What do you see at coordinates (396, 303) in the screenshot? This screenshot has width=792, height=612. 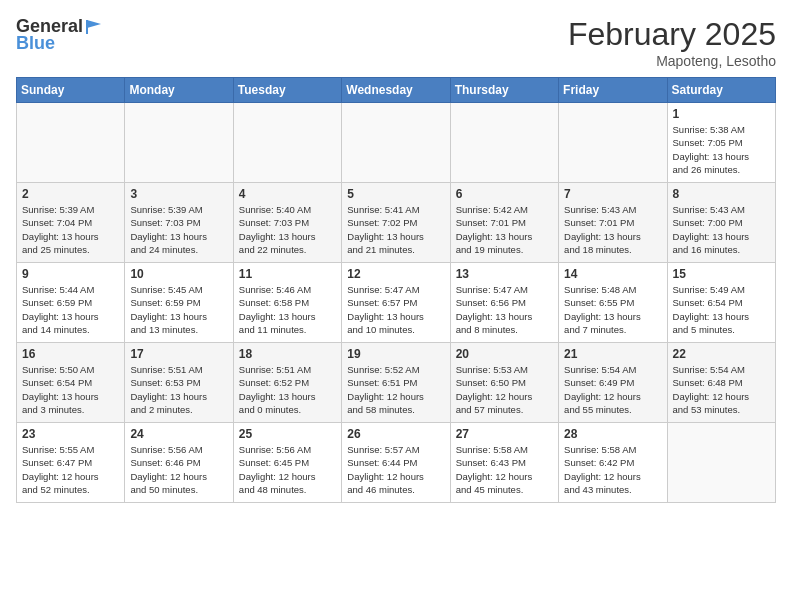 I see `calendar-week-3: 9Sunrise: 5:44 AM Sunset: 6:59 PM Daylig…` at bounding box center [396, 303].